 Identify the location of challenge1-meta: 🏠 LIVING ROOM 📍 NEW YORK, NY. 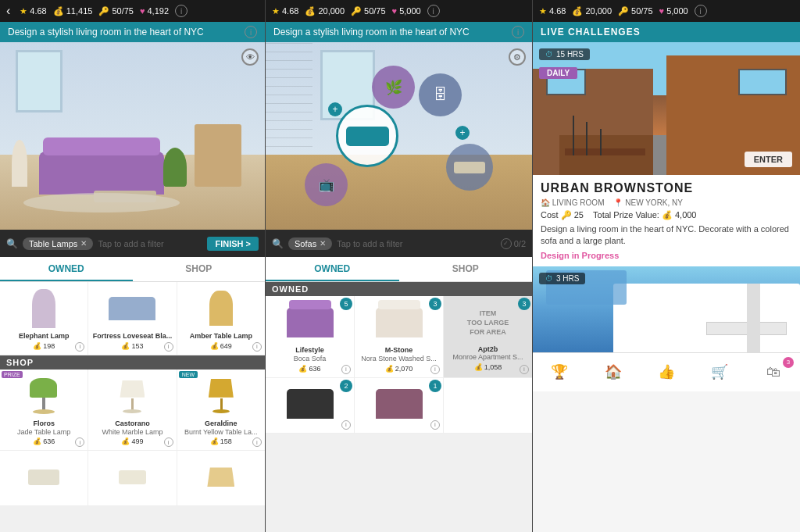
(666, 203).